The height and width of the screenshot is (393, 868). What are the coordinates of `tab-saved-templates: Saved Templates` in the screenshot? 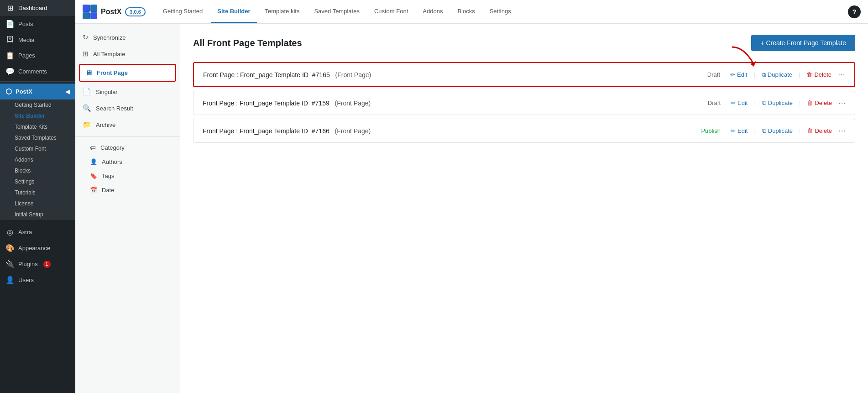 It's located at (337, 12).